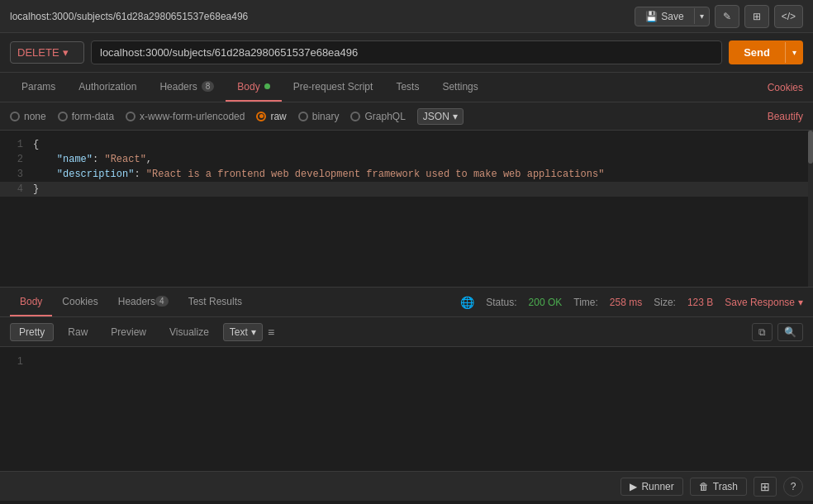 Image resolution: width=813 pixels, height=504 pixels. What do you see at coordinates (777, 332) in the screenshot?
I see `response-body-right: ⧉ 🔍` at bounding box center [777, 332].